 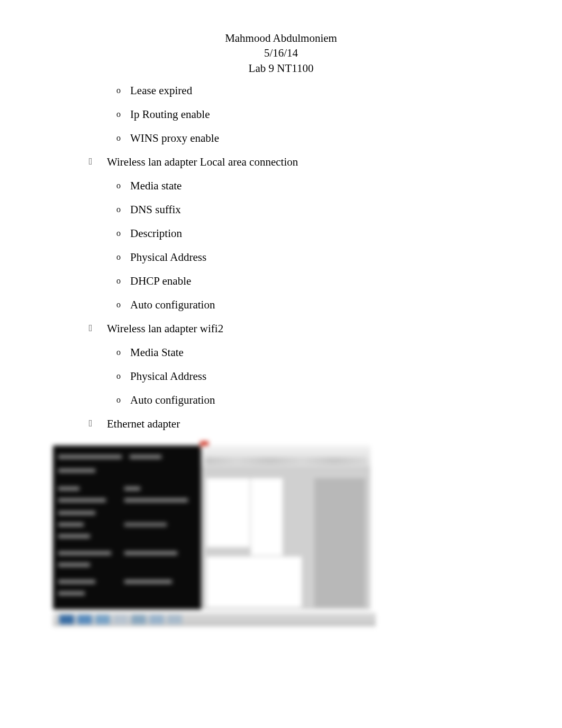 I want to click on section-title: Wireless lan adapter wifi2, so click(x=308, y=329).